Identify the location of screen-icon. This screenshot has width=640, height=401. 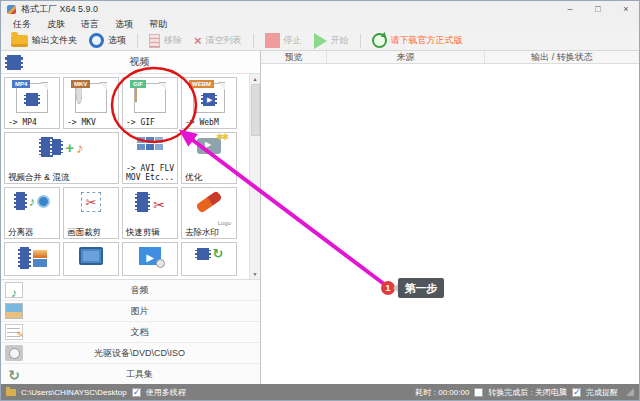
(91, 256).